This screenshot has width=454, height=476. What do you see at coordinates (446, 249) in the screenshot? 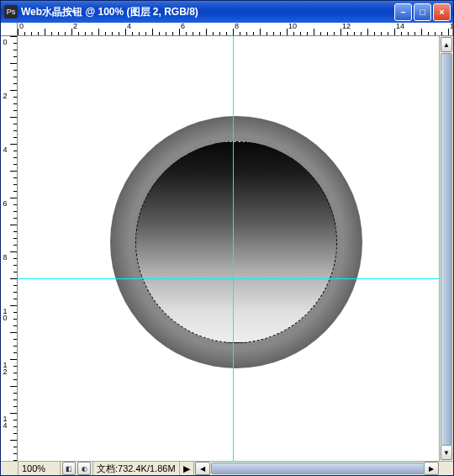
I see `scroll-v-thumb` at bounding box center [446, 249].